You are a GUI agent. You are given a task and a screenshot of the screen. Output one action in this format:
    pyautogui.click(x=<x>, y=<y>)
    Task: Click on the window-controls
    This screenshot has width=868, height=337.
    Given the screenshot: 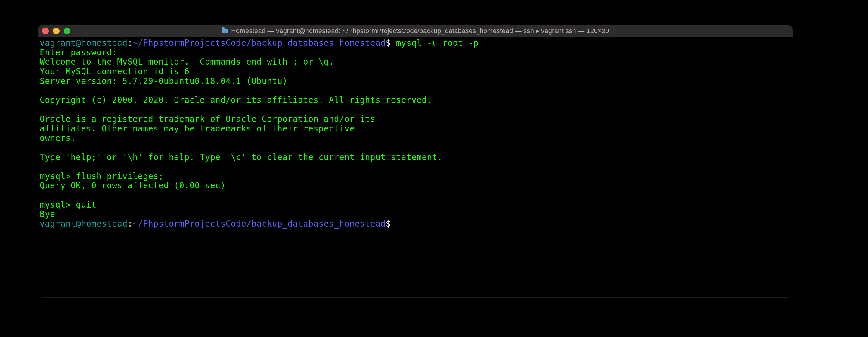 What is the action you would take?
    pyautogui.click(x=56, y=31)
    